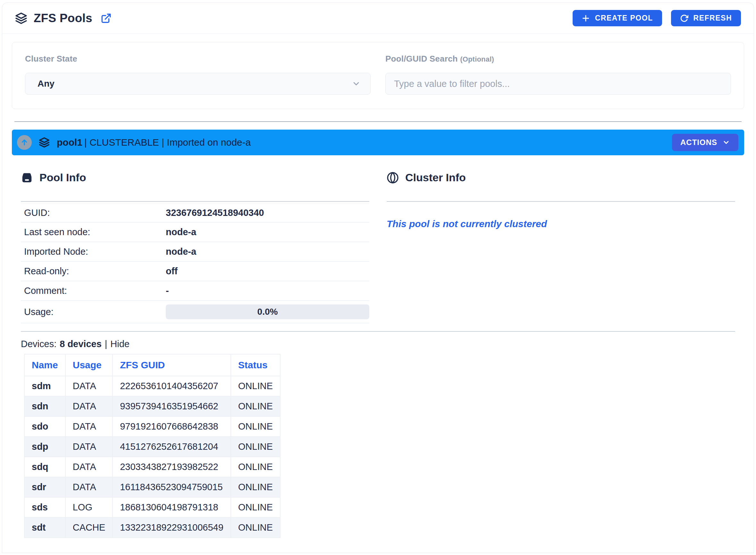 The image size is (756, 555). What do you see at coordinates (172, 427) in the screenshot?
I see `device-zfs-guid: 9791921607668642838` at bounding box center [172, 427].